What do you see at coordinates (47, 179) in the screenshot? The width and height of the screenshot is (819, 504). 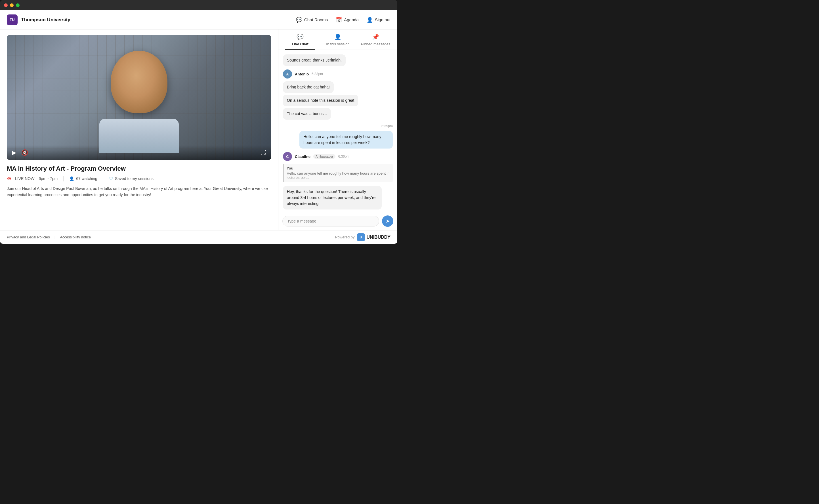 I see `time-range: · 6pm - 7pm` at bounding box center [47, 179].